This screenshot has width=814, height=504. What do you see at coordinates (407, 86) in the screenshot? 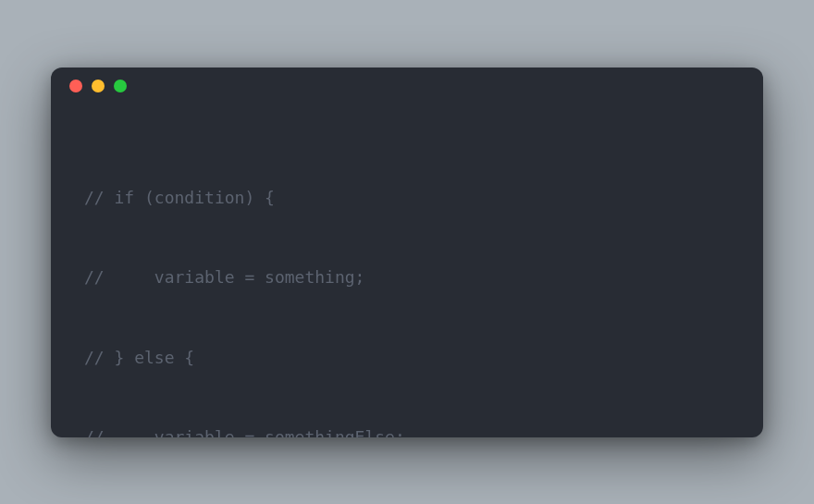
I see `window-titlebar` at bounding box center [407, 86].